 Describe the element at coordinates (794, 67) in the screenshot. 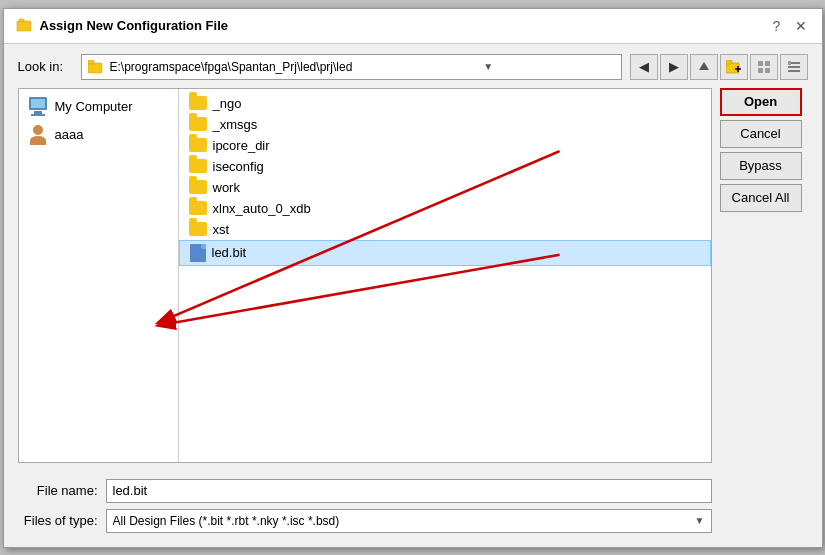

I see `detail-view-button` at that location.